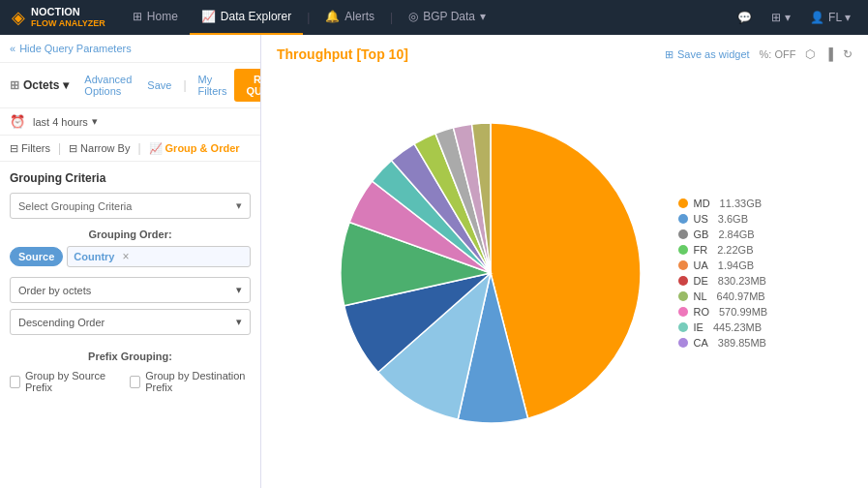 This screenshot has height=488, width=868. What do you see at coordinates (781, 17) in the screenshot?
I see `nav-grid: ⊞ ▾` at bounding box center [781, 17].